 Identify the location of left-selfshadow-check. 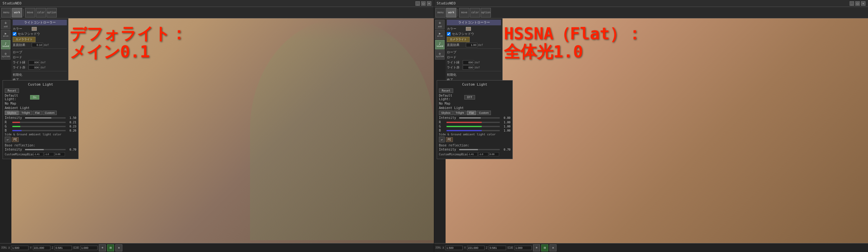
(15, 34).